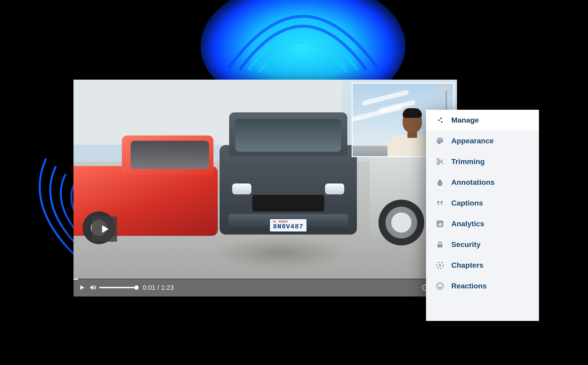 The height and width of the screenshot is (365, 588). Describe the element at coordinates (93, 288) in the screenshot. I see `mute-button` at that location.